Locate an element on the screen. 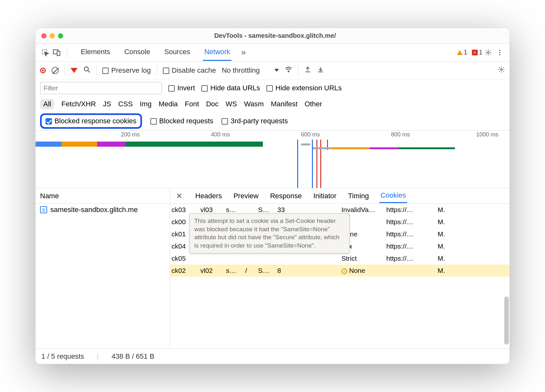 Image resolution: width=545 pixels, height=392 pixels. tick: 800 ms is located at coordinates (401, 135).